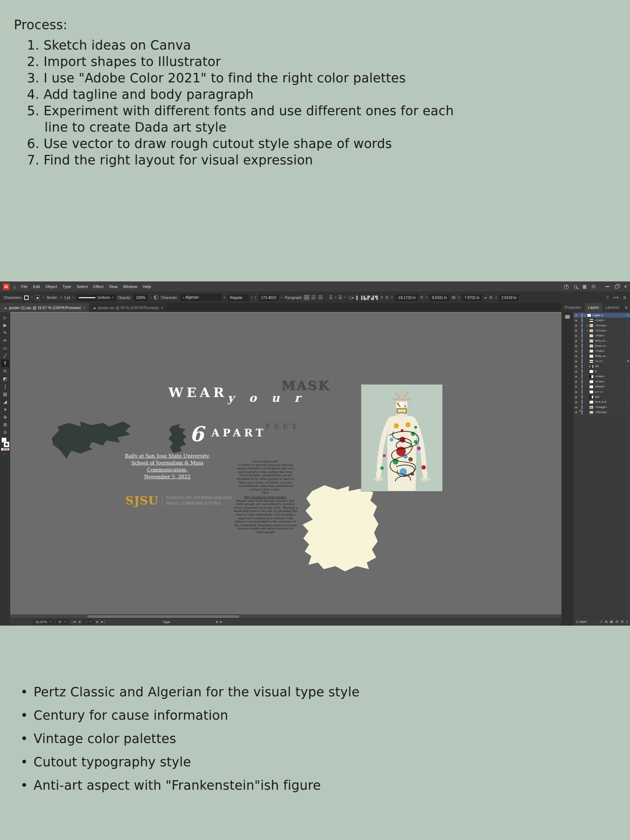 The width and height of the screenshot is (630, 840). I want to click on layer-row: ◉ ▸ <Group> ○, so click(602, 331).